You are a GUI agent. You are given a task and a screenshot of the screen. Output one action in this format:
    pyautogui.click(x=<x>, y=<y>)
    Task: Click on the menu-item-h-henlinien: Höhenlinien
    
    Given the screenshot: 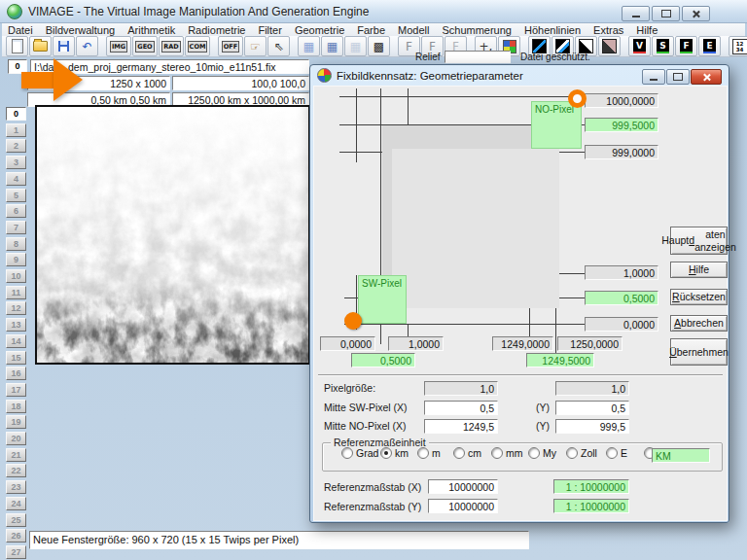 What is the action you would take?
    pyautogui.click(x=552, y=30)
    